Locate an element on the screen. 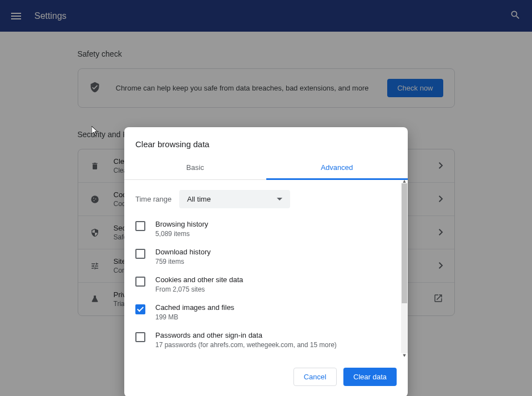  check-subtitle: From 2,075 sites is located at coordinates (199, 289).